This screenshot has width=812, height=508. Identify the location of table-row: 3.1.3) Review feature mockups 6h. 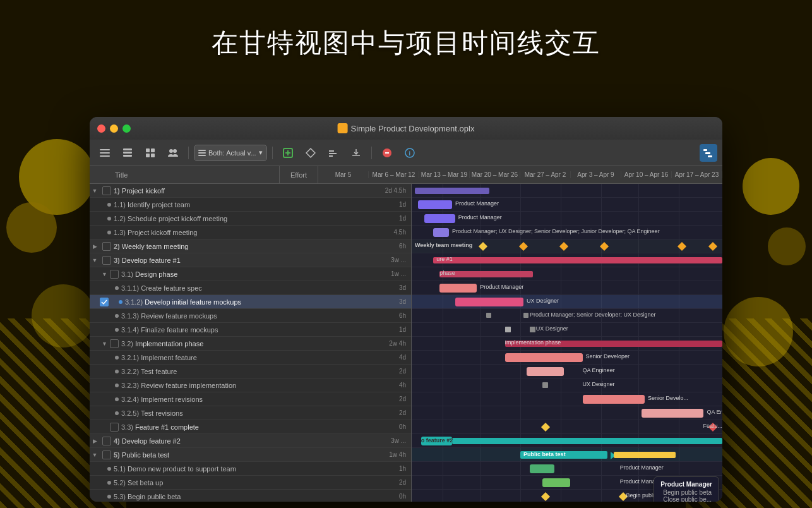
(250, 316).